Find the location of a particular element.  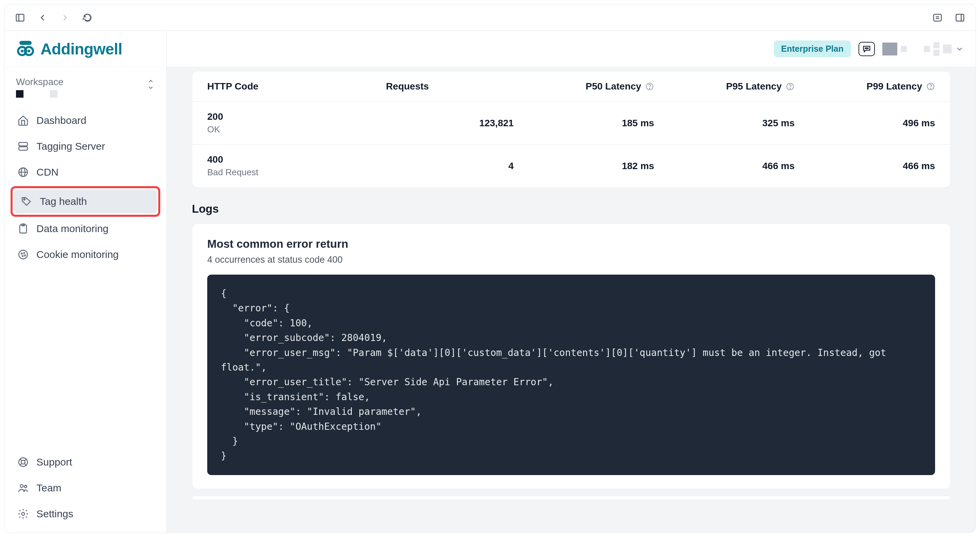

th-p95: P95 Latency is located at coordinates (724, 86).